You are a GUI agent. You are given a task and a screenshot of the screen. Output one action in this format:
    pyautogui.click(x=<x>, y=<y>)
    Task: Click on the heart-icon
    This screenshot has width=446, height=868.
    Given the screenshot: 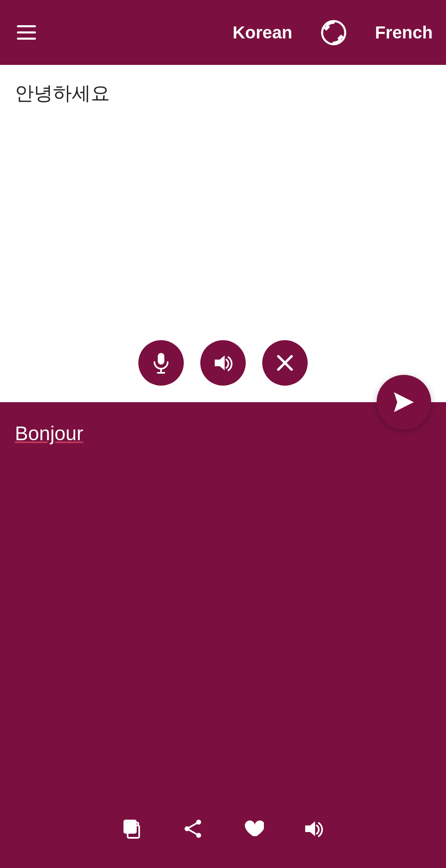 What is the action you would take?
    pyautogui.click(x=253, y=829)
    